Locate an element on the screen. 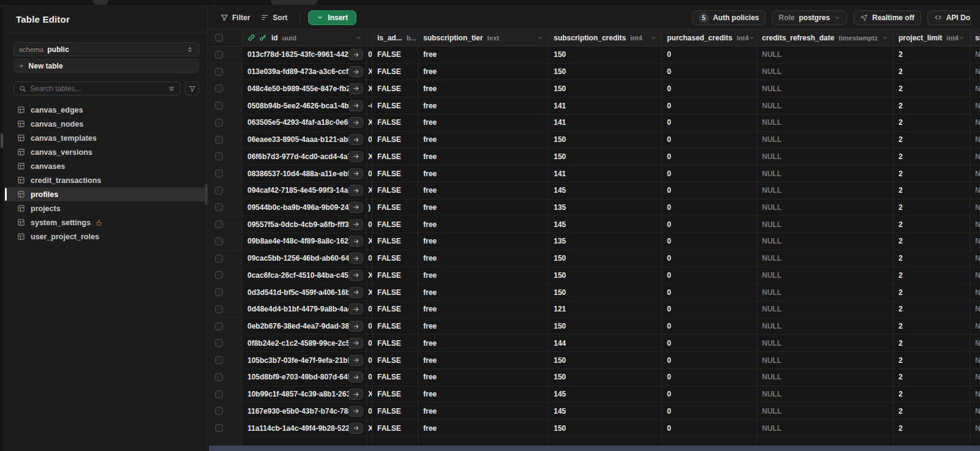 The height and width of the screenshot is (451, 980). id-cell: 105d8bf9-e703-49bd-807d-645e... is located at coordinates (305, 377).